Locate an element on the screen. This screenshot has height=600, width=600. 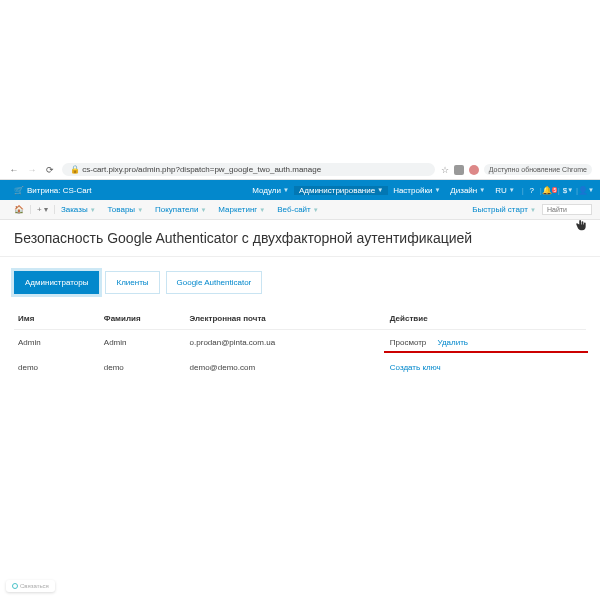
sub-navbar: 🏠 + ▾ Заказы▼ Товары▼ Покупатели▼ Маркет… is located at coordinates (300, 210).